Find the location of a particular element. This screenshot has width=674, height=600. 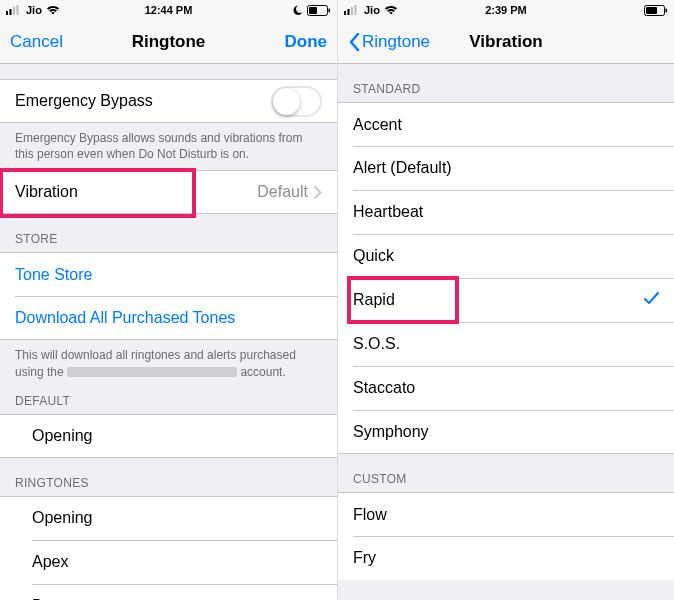

store-caption: This will download all ringtones and ale… is located at coordinates (168, 364).